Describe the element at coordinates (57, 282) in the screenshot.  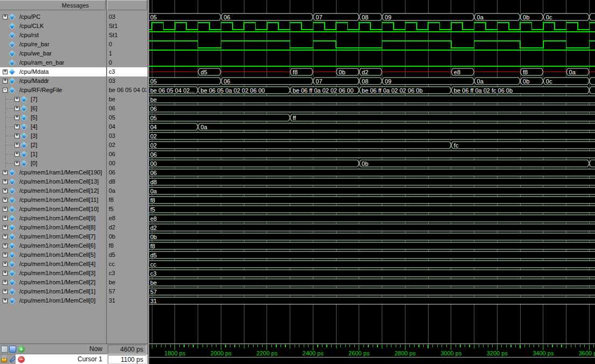
I see `signal-name: /cpu/mem1/rom1/MemCell[2]` at that location.